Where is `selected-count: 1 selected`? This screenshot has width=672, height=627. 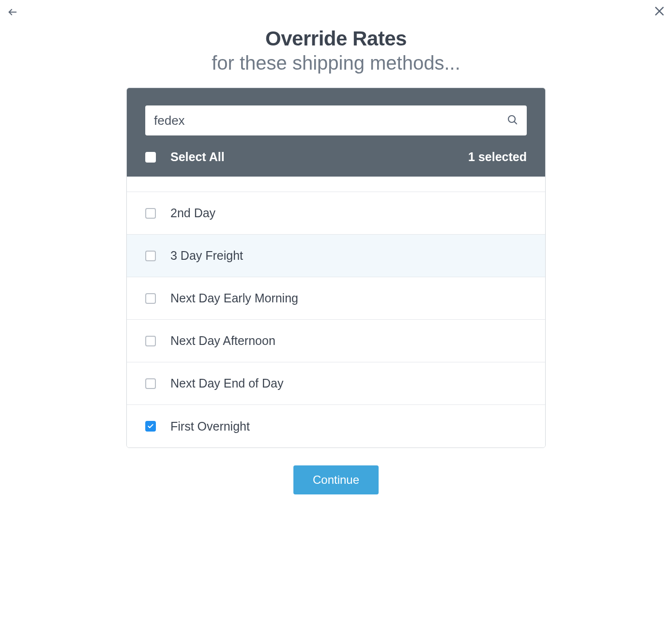 selected-count: 1 selected is located at coordinates (498, 157).